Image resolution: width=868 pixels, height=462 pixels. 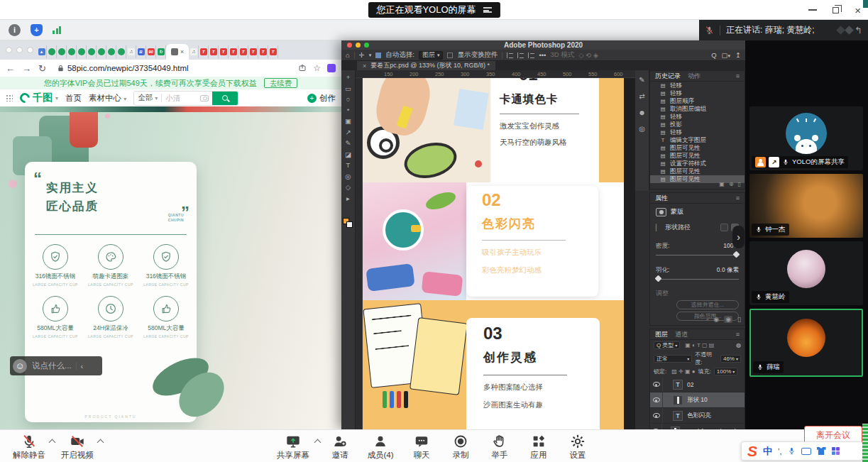 What do you see at coordinates (722, 185) in the screenshot?
I see `new-document-from-state-icon: ▣` at bounding box center [722, 185].